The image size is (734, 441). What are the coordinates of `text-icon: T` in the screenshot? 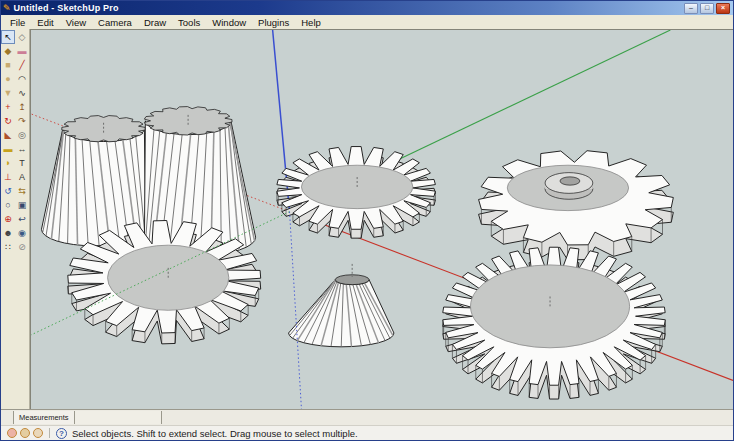 It's located at (22, 164).